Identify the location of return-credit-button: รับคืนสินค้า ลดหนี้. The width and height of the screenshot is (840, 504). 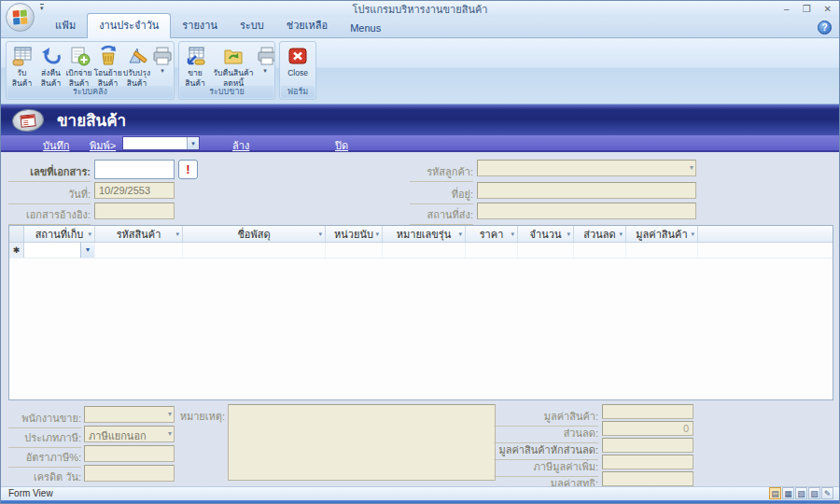
(233, 66).